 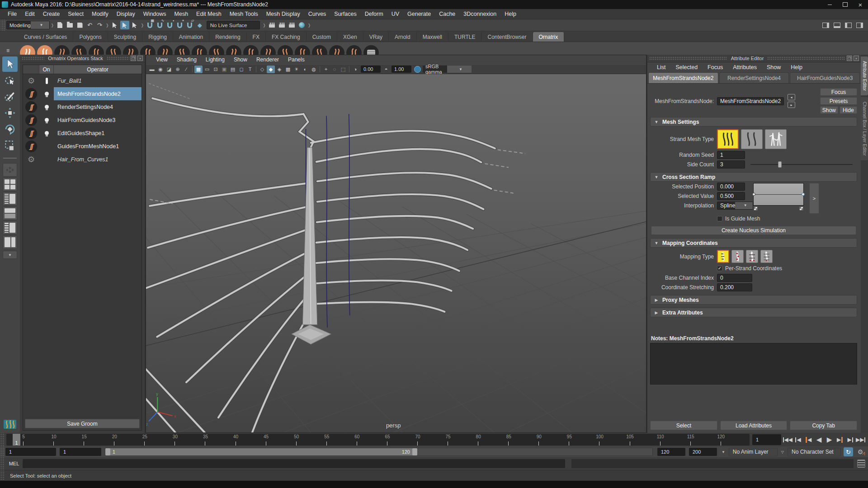 What do you see at coordinates (282, 25) in the screenshot?
I see `ipr-render-icon` at bounding box center [282, 25].